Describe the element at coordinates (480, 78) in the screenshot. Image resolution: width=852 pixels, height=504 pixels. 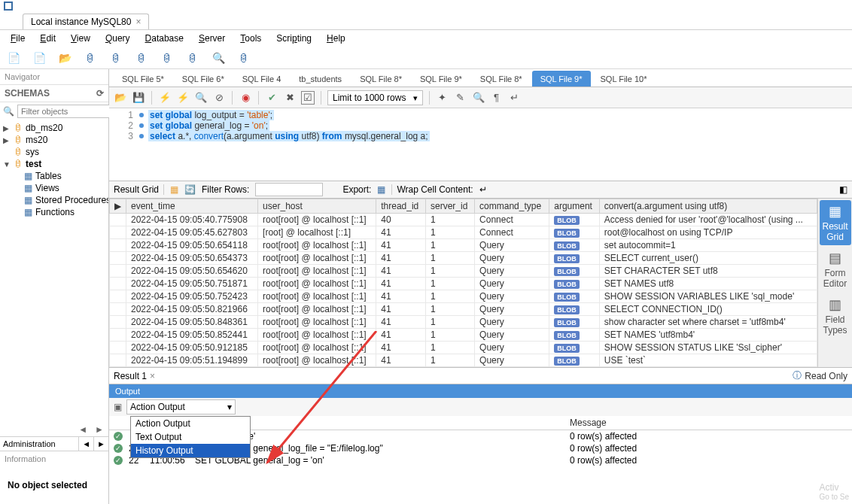
I see `file-tabs: SQL File 5*SQL File 6*SQL File 4tb_stude…` at that location.